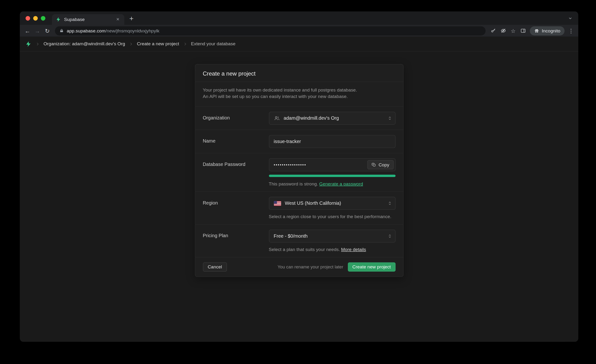 The width and height of the screenshot is (596, 364). Describe the element at coordinates (332, 176) in the screenshot. I see `password-strength-bar` at that location.